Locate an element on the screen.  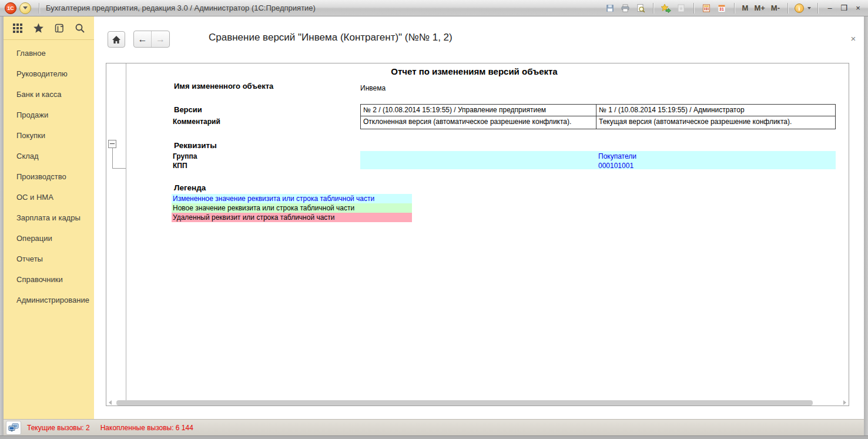
requisite-group-label: Группа is located at coordinates (185, 156).